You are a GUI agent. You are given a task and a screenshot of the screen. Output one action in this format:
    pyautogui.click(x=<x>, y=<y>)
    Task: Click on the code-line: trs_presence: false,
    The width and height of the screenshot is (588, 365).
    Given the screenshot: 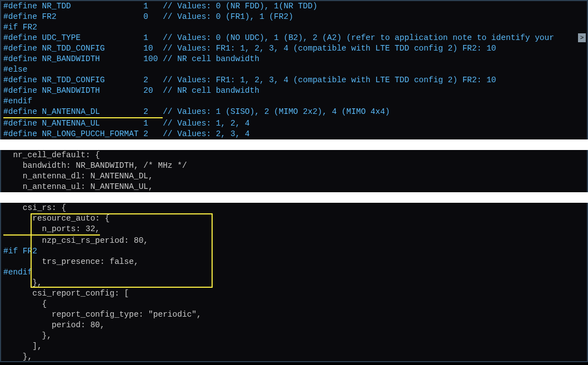 What is the action you would take?
    pyautogui.click(x=294, y=262)
    